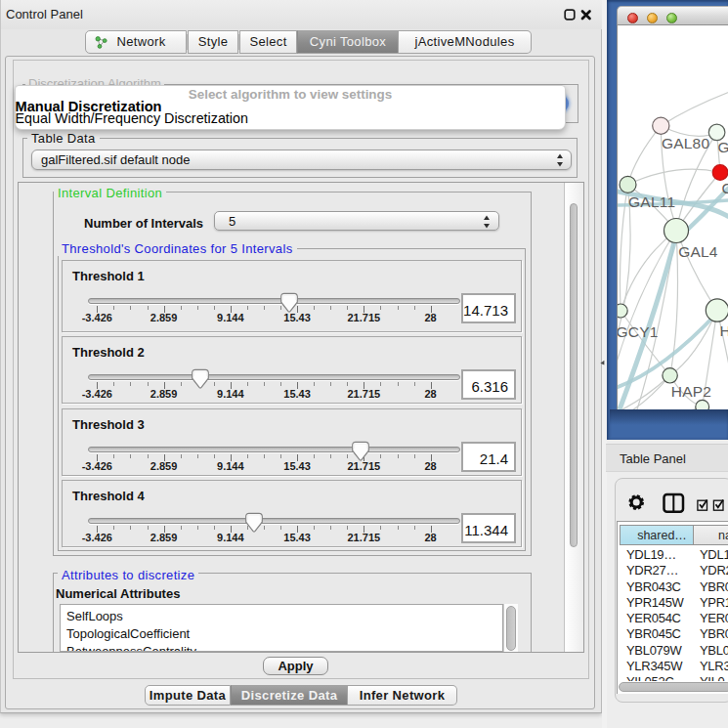 This screenshot has width=728, height=728. What do you see at coordinates (655, 666) in the screenshot?
I see `svg-text: YLR345W` at bounding box center [655, 666].